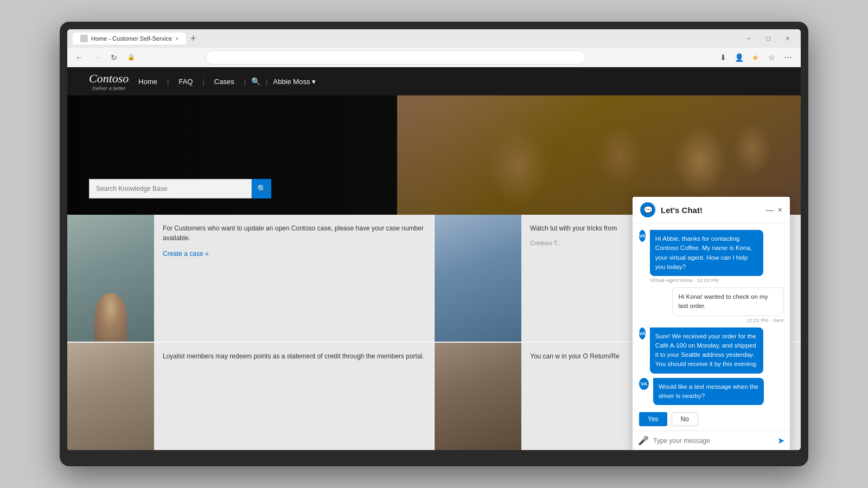 The width and height of the screenshot is (868, 488). Describe the element at coordinates (186, 254) in the screenshot. I see `create-case-link: Create a case »` at that location.